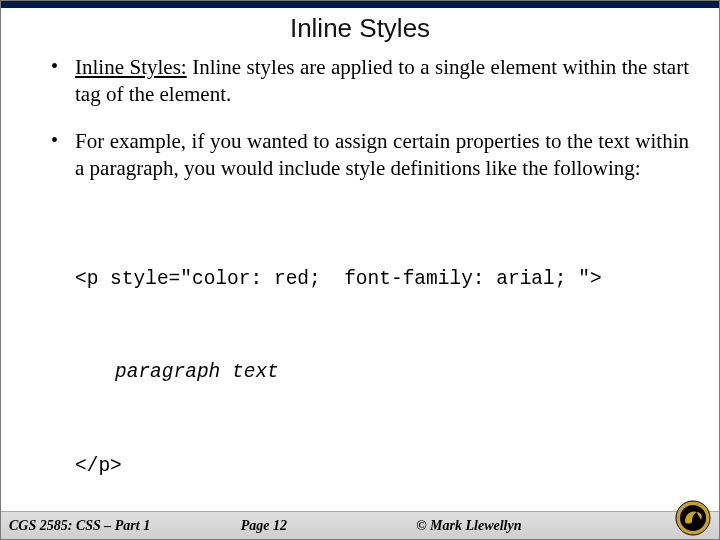  I want to click on code-body: paragraph text, so click(382, 372).